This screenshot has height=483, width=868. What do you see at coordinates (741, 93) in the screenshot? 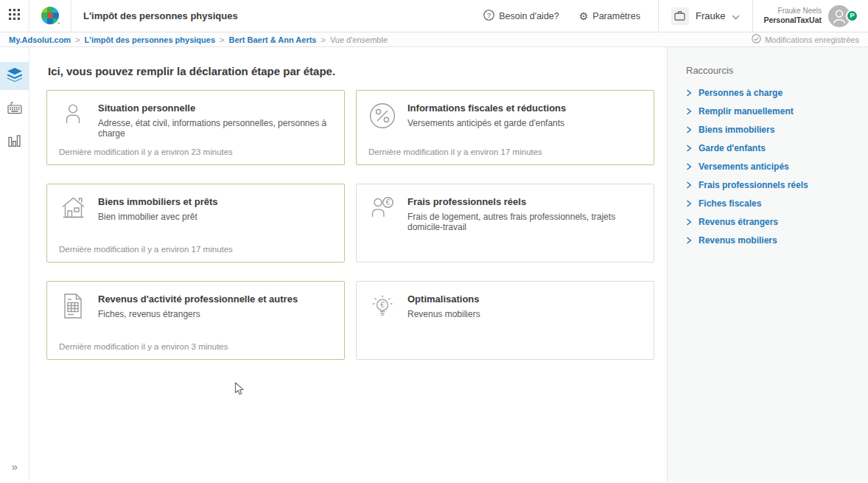
I see `shortcut-label: Personnes à charge` at bounding box center [741, 93].